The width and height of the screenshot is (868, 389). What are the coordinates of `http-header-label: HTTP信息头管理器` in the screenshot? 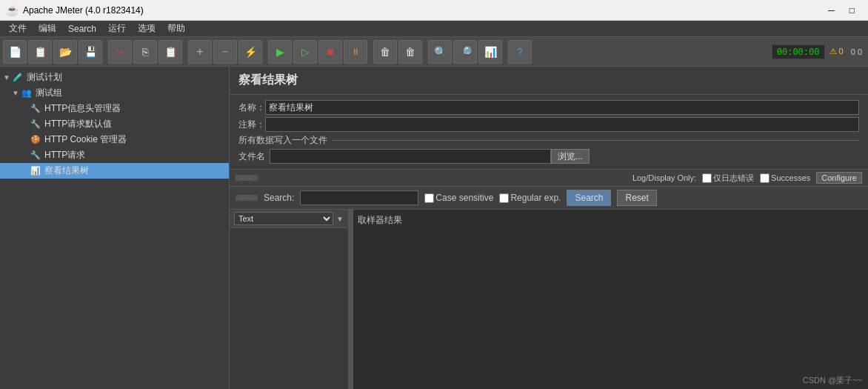 It's located at (83, 108).